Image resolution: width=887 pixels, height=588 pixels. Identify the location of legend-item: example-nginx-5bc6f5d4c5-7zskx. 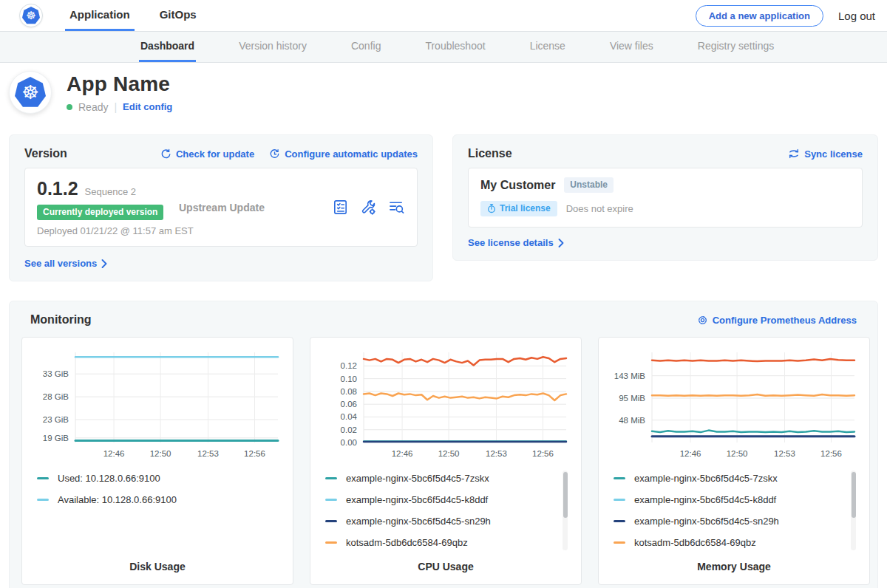
(737, 479).